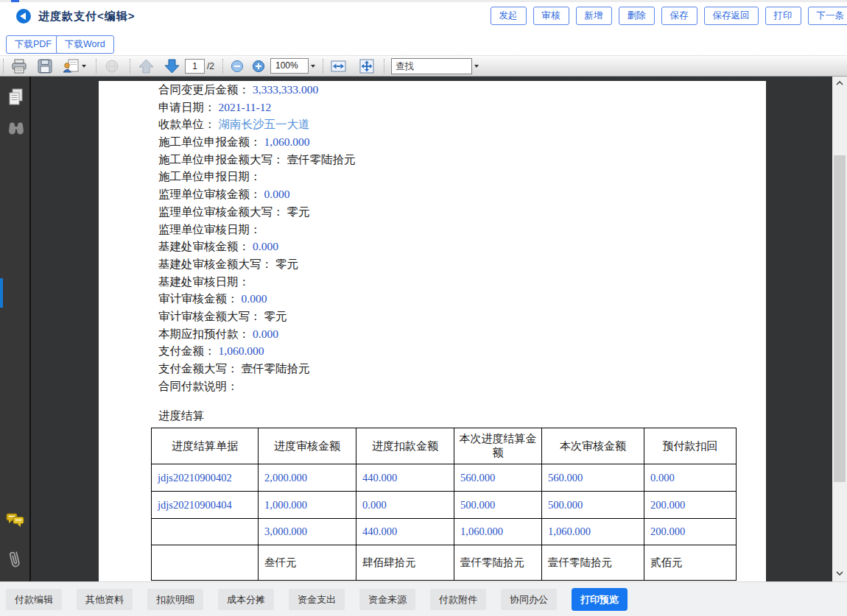  What do you see at coordinates (463, 90) in the screenshot?
I see `doc-field-contract-changed-amount: 合同变更后金额：3,333,333.000` at bounding box center [463, 90].